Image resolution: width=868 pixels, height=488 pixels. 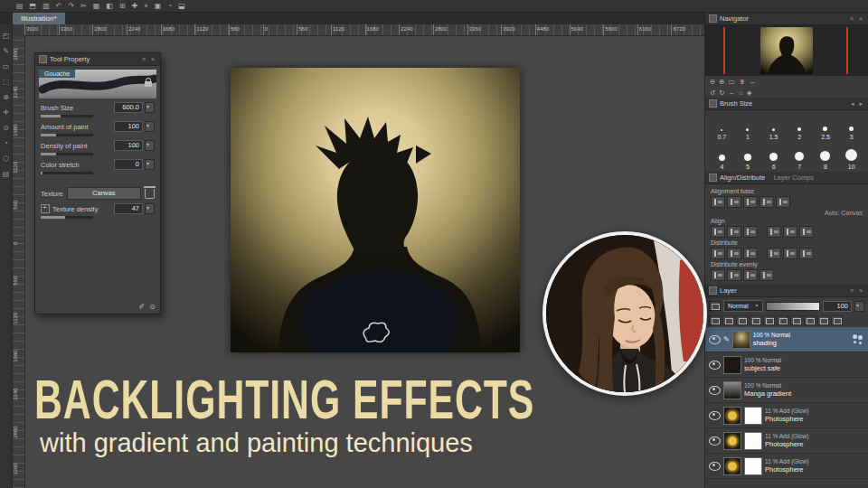 I want to click on brush-preset: 0.7, so click(x=722, y=127).